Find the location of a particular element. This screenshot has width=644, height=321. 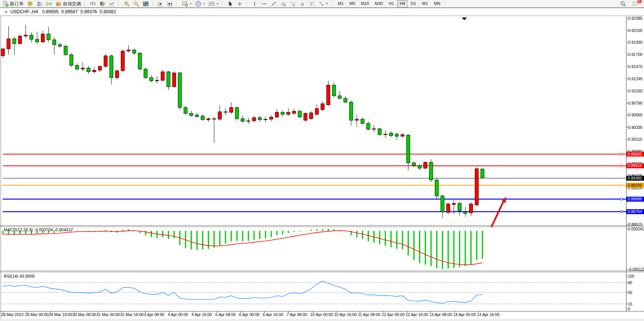

vertical-line-icon is located at coordinates (255, 4).